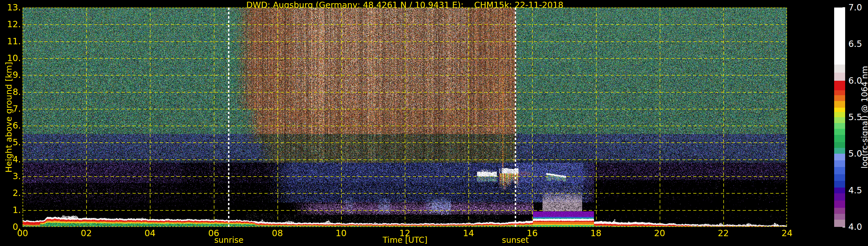 This screenshot has height=246, width=868. What do you see at coordinates (10, 24) in the screenshot?
I see `y-tick-label: 12.` at bounding box center [10, 24].